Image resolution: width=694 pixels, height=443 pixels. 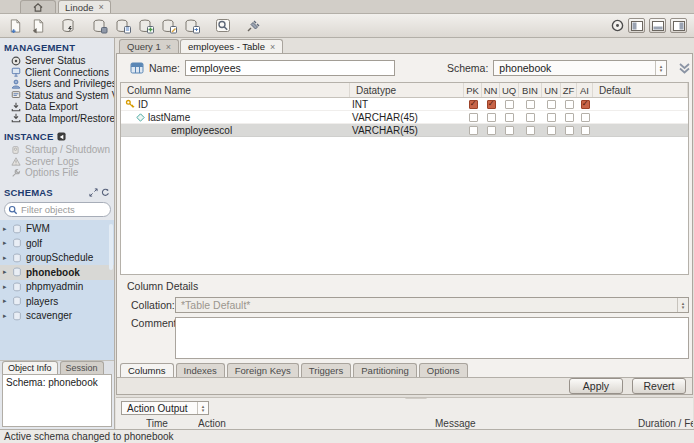 What do you see at coordinates (290, 68) in the screenshot?
I see `table-name-input` at bounding box center [290, 68].